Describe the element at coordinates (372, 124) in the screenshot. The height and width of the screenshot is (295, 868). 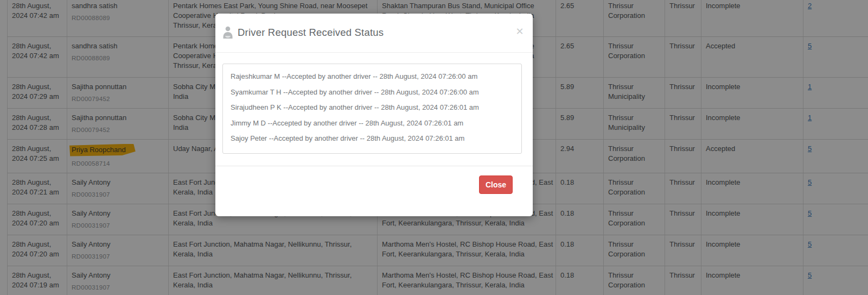
I see `driver-status-item: Jimmy M D --Accepted by another driver -…` at that location.